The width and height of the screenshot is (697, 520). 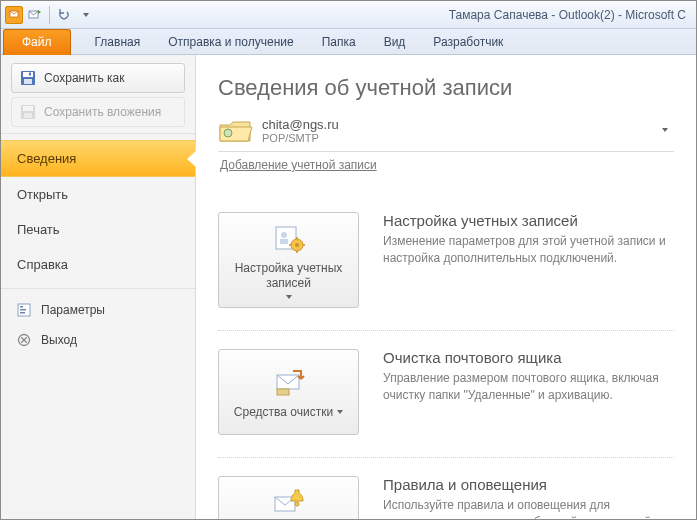 What do you see at coordinates (24, 310) in the screenshot?
I see `options-icon` at bounding box center [24, 310].